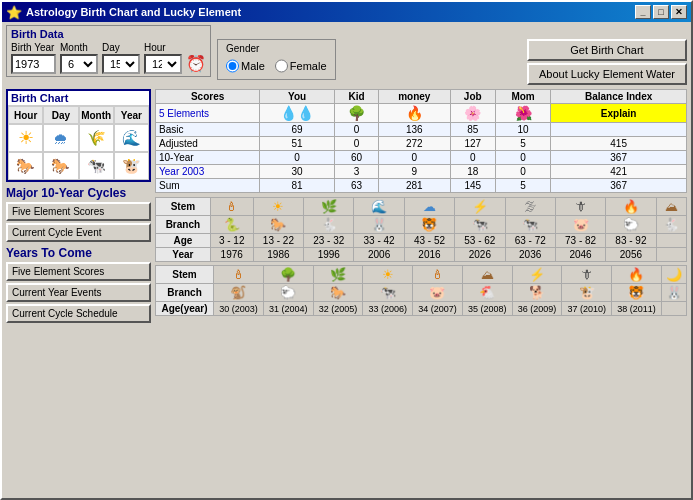 This screenshot has width=693, height=500. I want to click on table-row: Sum 81 63 281 145 5 367, so click(422, 186).